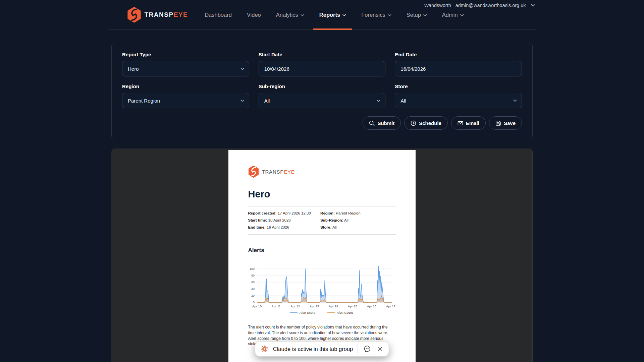  I want to click on report-type-group: Report Type Hero, so click(186, 64).